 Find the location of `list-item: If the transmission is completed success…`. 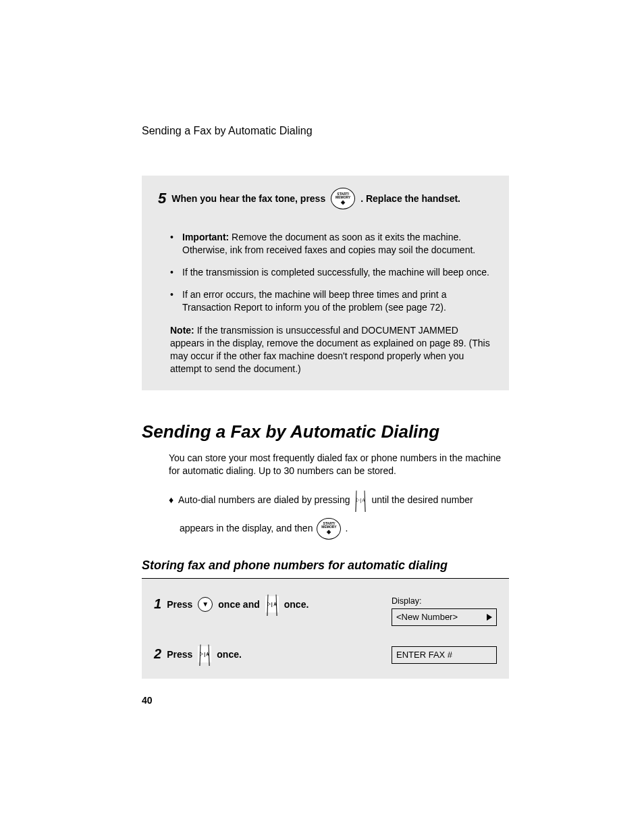

list-item: If the transmission is completed success… is located at coordinates (338, 273).